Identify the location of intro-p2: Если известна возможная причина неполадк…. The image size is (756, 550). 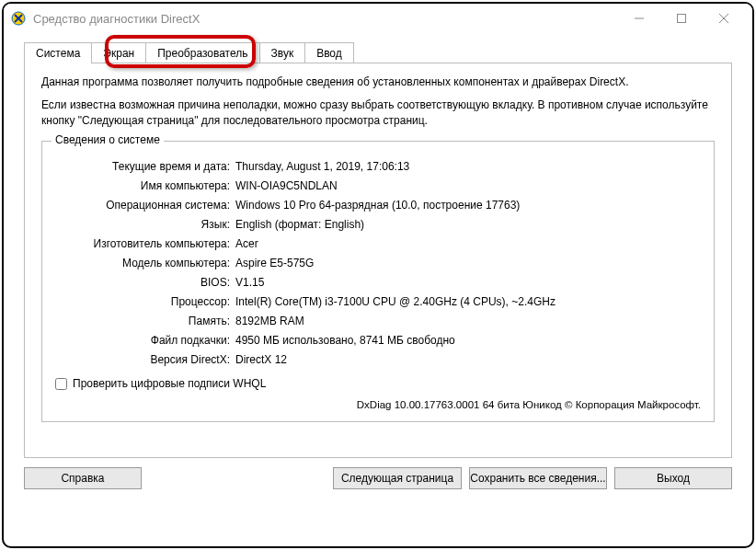
(378, 113).